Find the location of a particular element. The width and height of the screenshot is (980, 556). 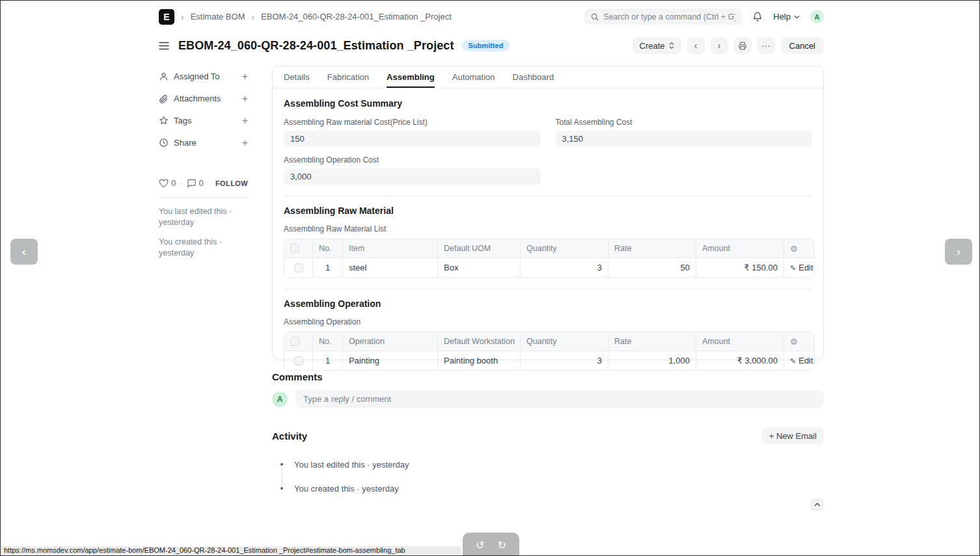

next-document-button: › is located at coordinates (720, 46).